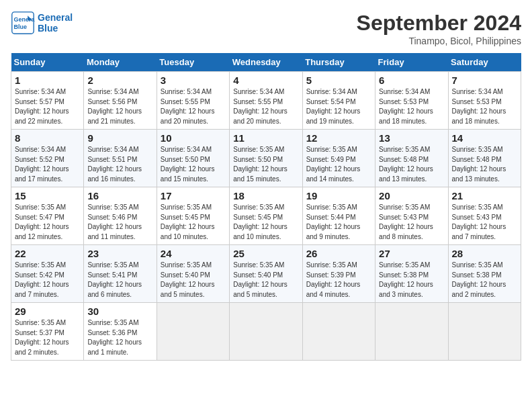 Image resolution: width=532 pixels, height=411 pixels. Describe the element at coordinates (411, 138) in the screenshot. I see `day-number: 13` at that location.